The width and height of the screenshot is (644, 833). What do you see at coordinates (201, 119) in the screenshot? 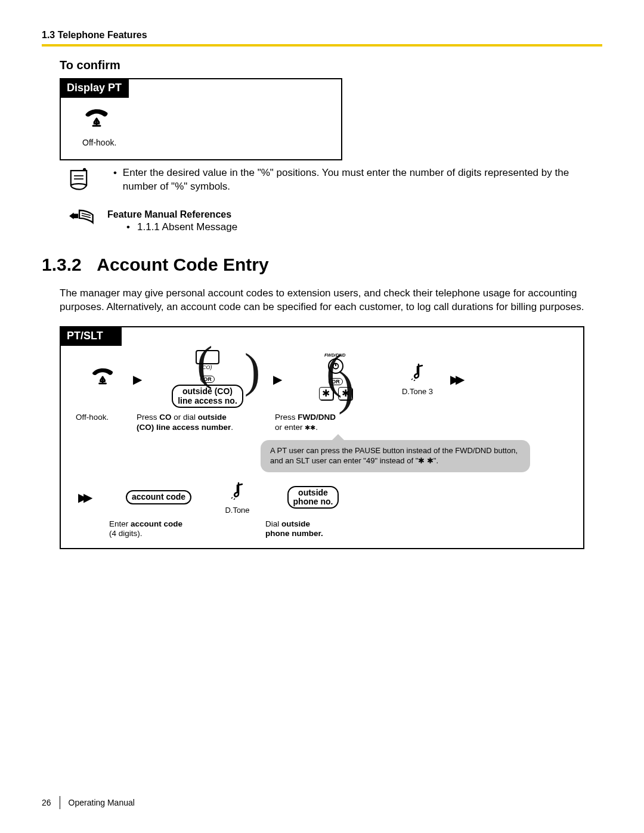
I see `procedure-box-display-pt: Display PT Off-hook.` at bounding box center [201, 119].